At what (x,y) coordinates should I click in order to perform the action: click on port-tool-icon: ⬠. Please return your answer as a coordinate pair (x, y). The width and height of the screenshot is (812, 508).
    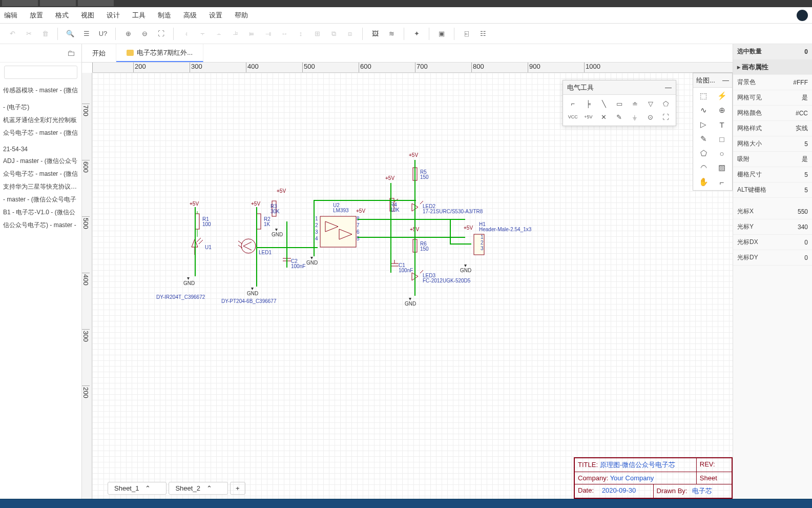
    Looking at the image, I should click on (666, 104).